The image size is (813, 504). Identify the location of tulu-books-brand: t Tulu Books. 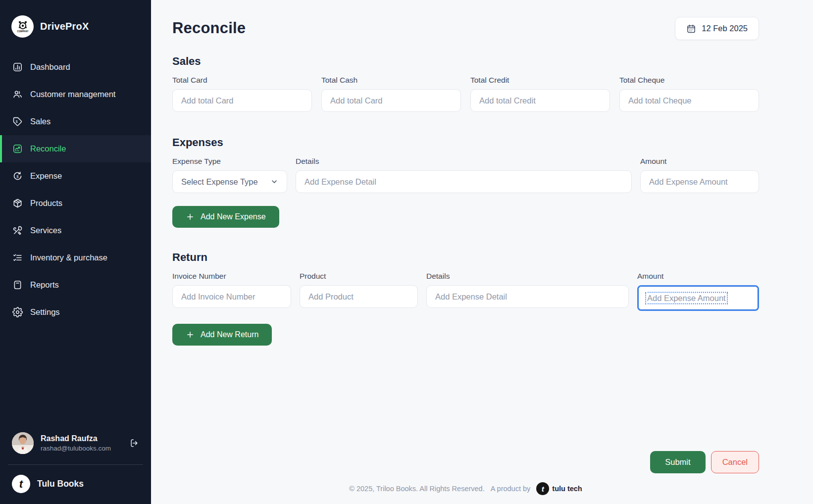
(75, 484).